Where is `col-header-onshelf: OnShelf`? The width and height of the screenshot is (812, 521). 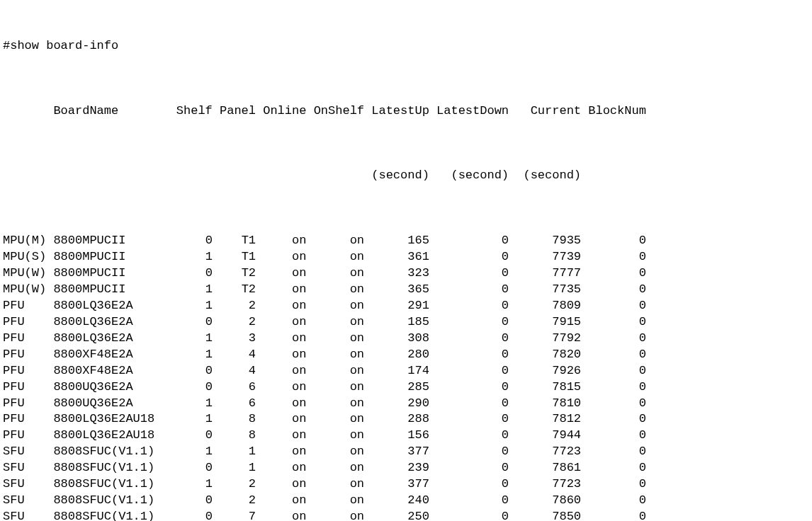 col-header-onshelf: OnShelf is located at coordinates (335, 112).